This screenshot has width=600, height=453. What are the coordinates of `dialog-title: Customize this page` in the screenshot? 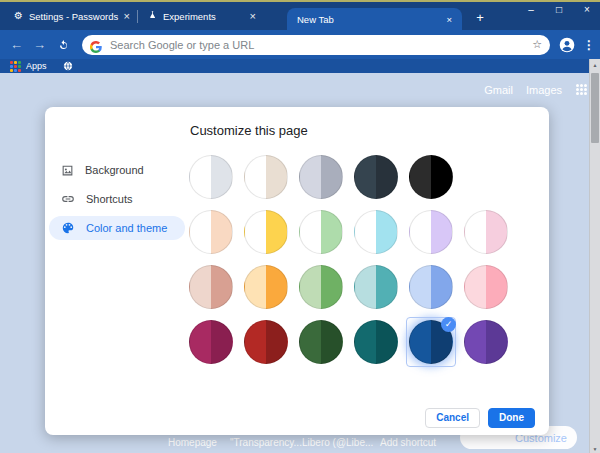 It's located at (249, 130).